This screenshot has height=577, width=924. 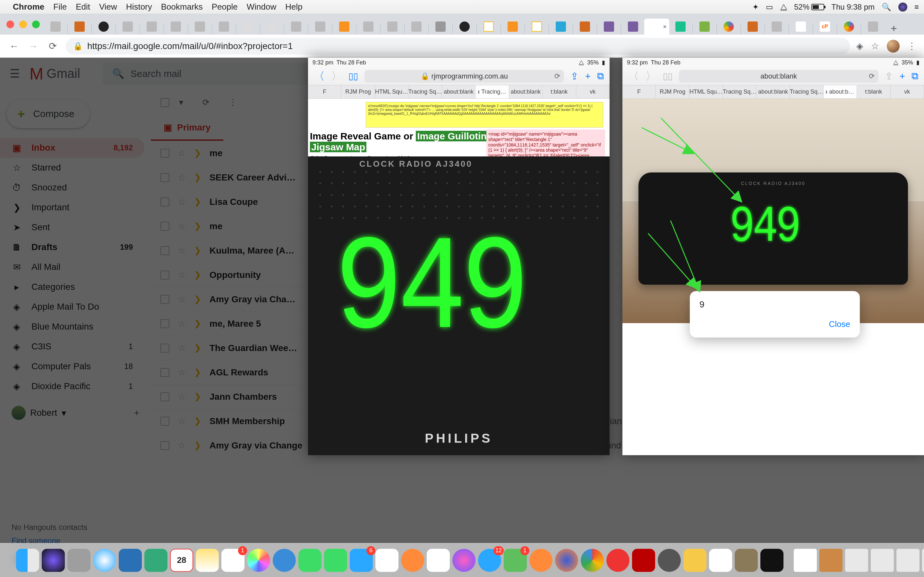 What do you see at coordinates (108, 7) in the screenshot?
I see `menu-view: View` at bounding box center [108, 7].